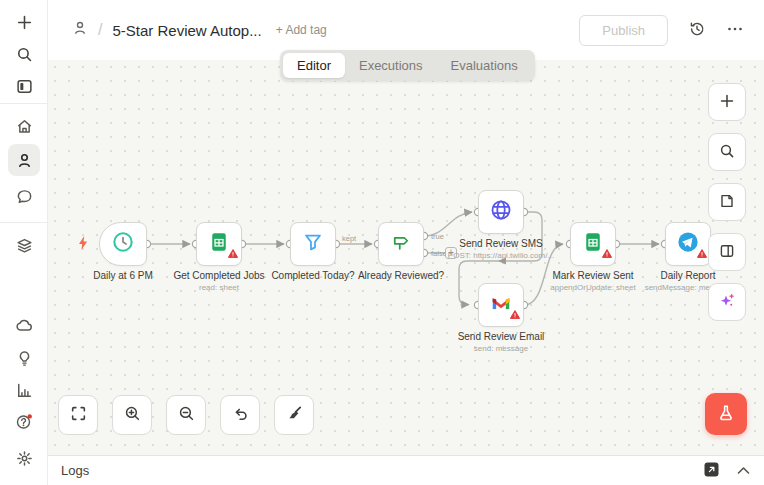  I want to click on sidebar-item-cloud, so click(24, 325).